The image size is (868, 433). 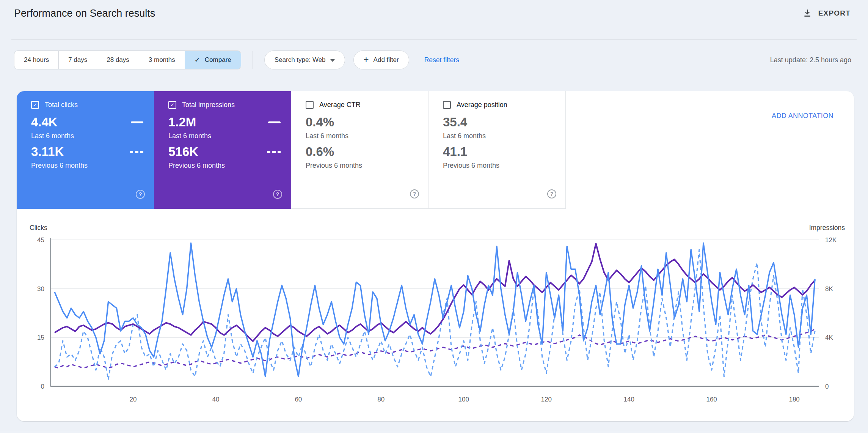 What do you see at coordinates (41, 338) in the screenshot?
I see `left-axis-tick: 15` at bounding box center [41, 338].